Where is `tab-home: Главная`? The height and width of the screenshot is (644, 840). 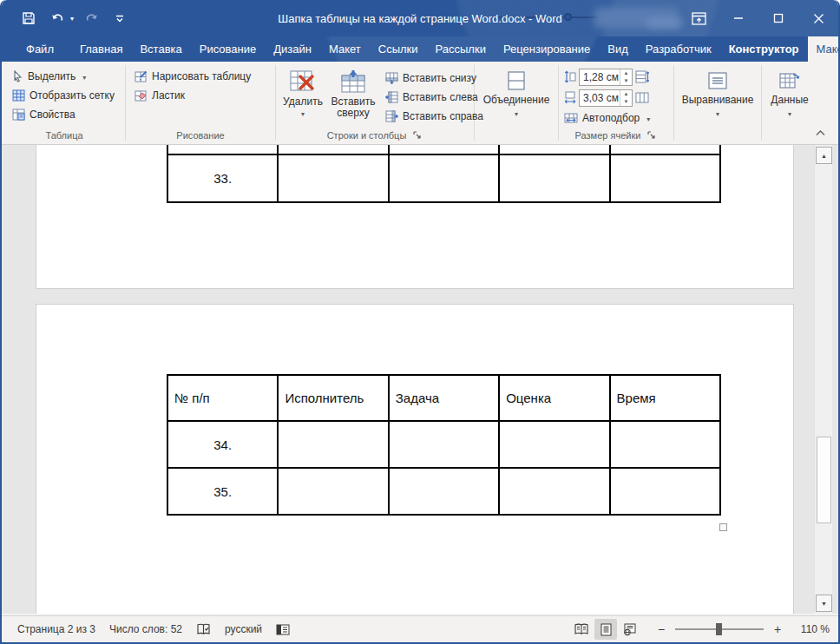 tab-home: Главная is located at coordinates (101, 49).